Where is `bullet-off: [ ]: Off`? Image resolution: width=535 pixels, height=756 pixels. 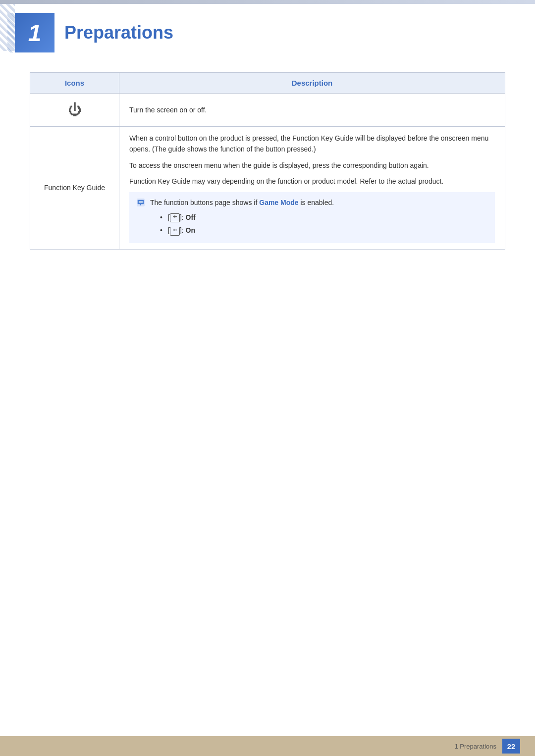 bullet-off: [ ]: Off is located at coordinates (247, 217).